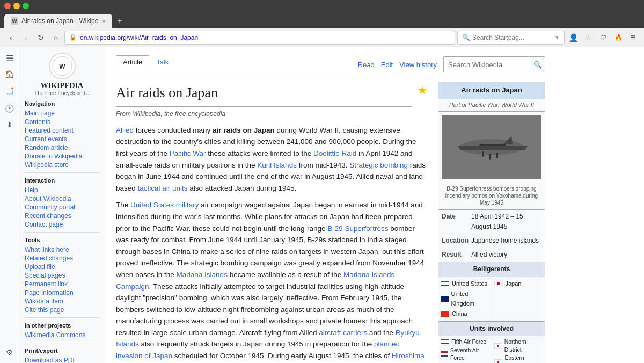 This screenshot has width=644, height=363. I want to click on wiki-search-button: 🔍, so click(537, 64).